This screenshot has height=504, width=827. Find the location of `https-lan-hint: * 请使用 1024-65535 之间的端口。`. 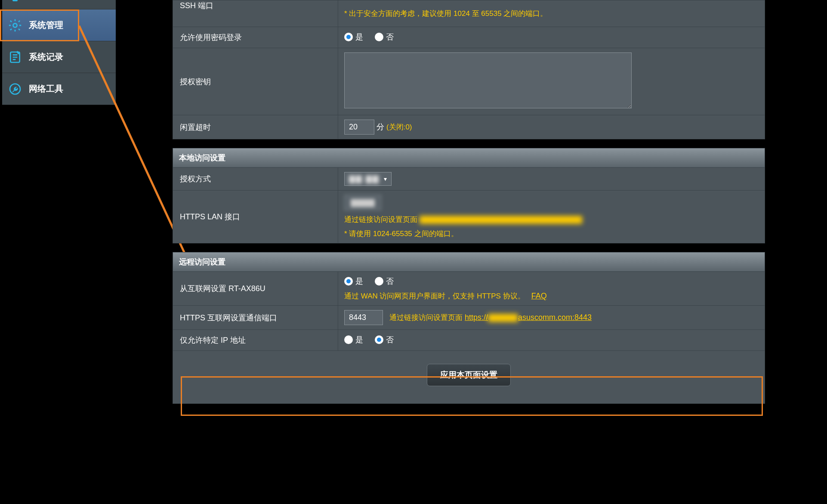

https-lan-hint: * 请使用 1024-65535 之间的端口。 is located at coordinates (401, 234).